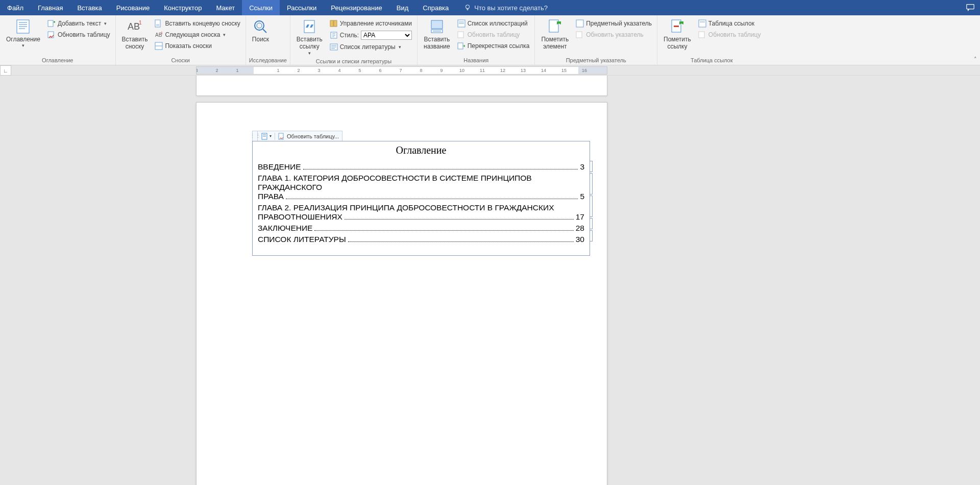  What do you see at coordinates (309, 37) in the screenshot?
I see `insert-citation-button: Вставить ссылку ▾` at bounding box center [309, 37].